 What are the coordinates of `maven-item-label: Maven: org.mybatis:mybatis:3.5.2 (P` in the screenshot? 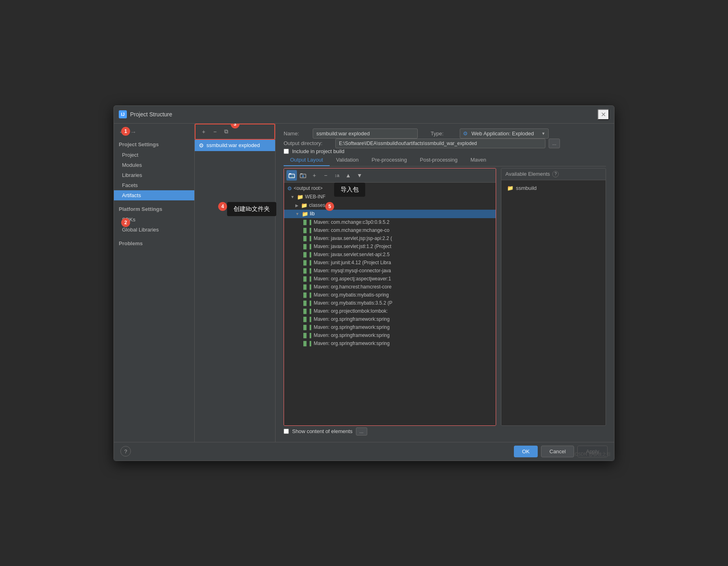 It's located at (353, 303).